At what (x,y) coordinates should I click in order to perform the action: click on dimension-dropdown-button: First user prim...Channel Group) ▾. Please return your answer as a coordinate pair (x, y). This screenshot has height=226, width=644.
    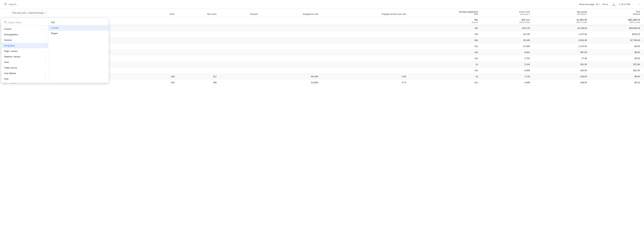
    Looking at the image, I should click on (29, 13).